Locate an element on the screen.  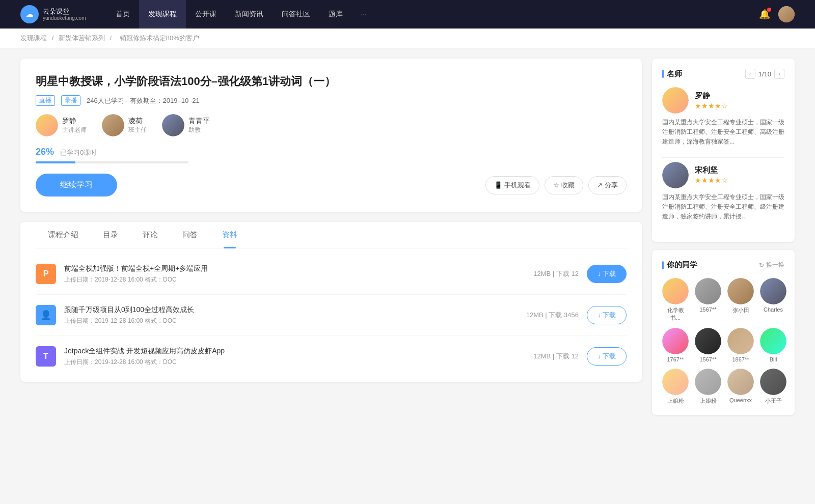
tag-recorded: 录播 is located at coordinates (71, 101).